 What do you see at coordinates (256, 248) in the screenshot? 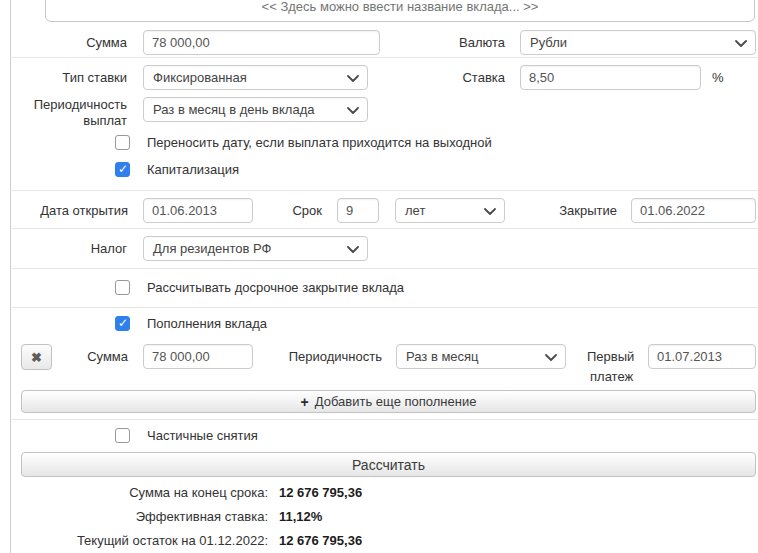
I see `tax-select: Для резидентов РФ` at bounding box center [256, 248].